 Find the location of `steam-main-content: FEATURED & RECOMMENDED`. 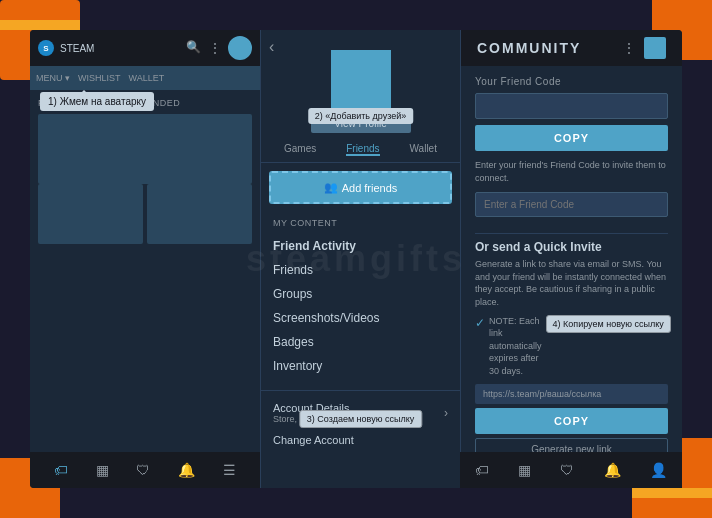

steam-main-content: FEATURED & RECOMMENDED is located at coordinates (145, 171).